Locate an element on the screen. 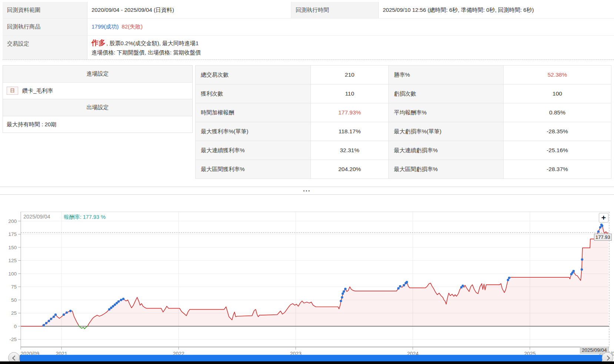  stat-label: 最大虧損率%(單筆) is located at coordinates (446, 131).